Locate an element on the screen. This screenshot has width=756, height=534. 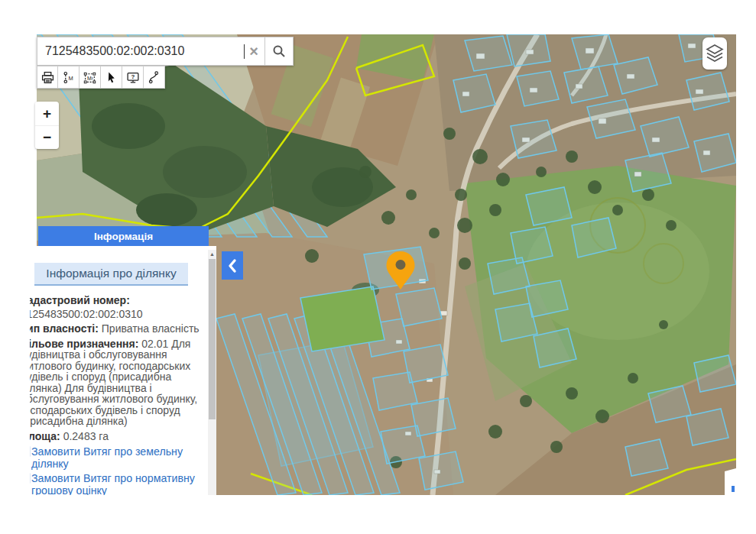
layers-button is located at coordinates (715, 53).